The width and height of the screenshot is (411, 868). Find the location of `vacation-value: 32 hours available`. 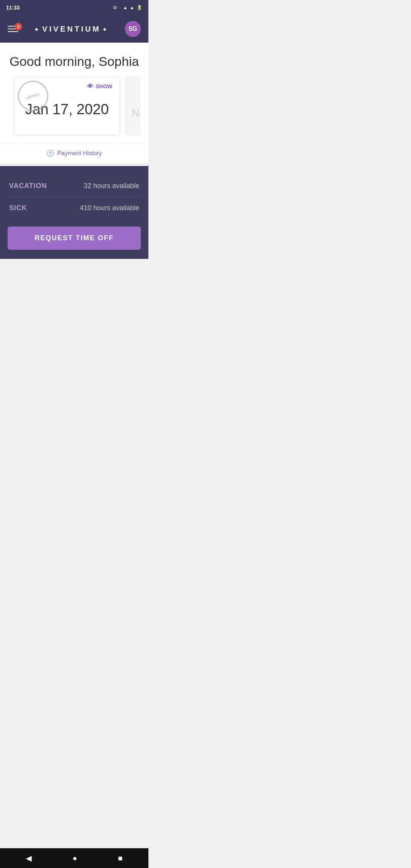

vacation-value: 32 hours available is located at coordinates (112, 186).